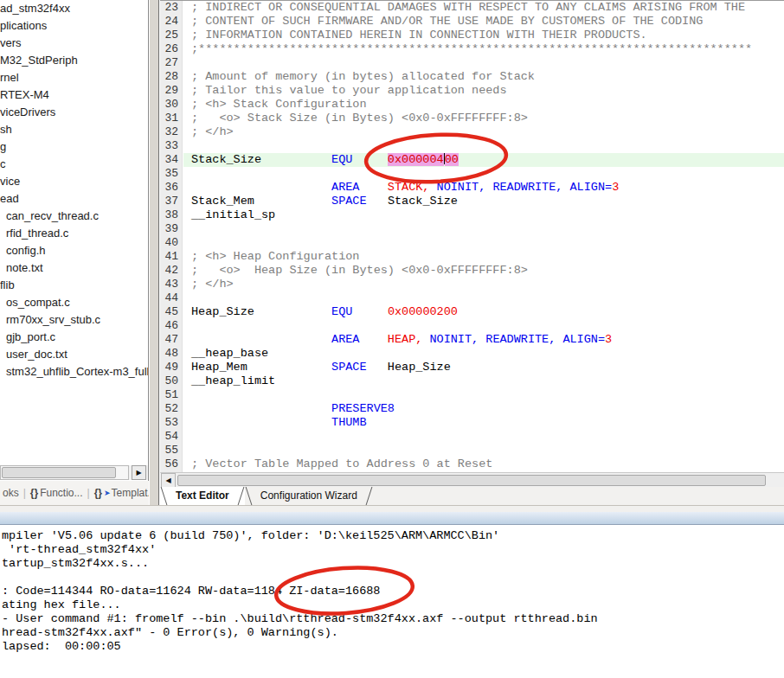  I want to click on code-line: ; <o> Heap Size (in Bytes) <0x0-0xFFFFFF…, so click(484, 271).